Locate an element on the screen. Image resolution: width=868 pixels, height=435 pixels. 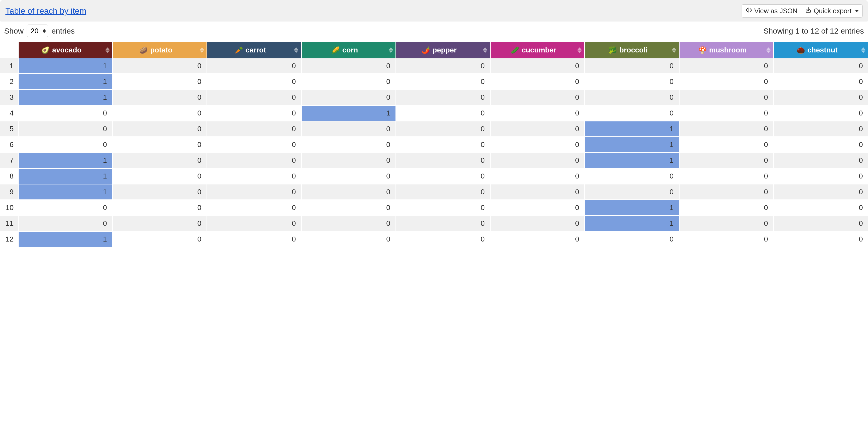
table-row: 3100000000 is located at coordinates (434, 98).